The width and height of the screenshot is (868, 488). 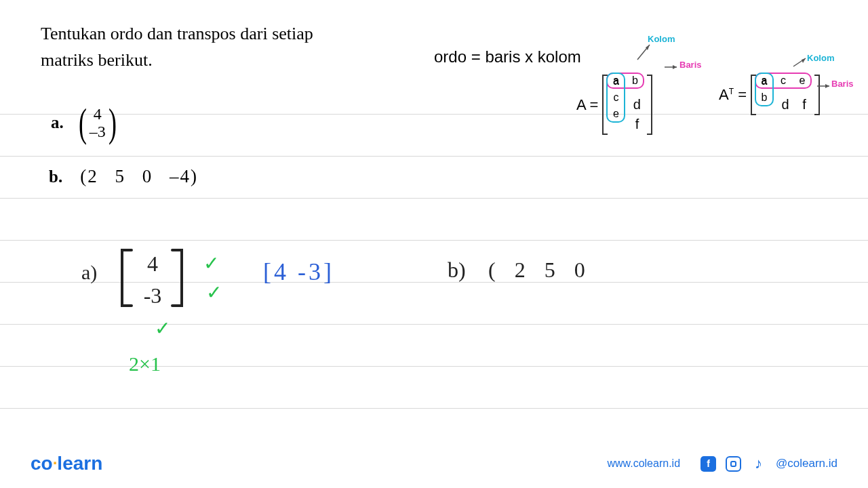 I want to click on logo-co: co, so click(x=42, y=464).